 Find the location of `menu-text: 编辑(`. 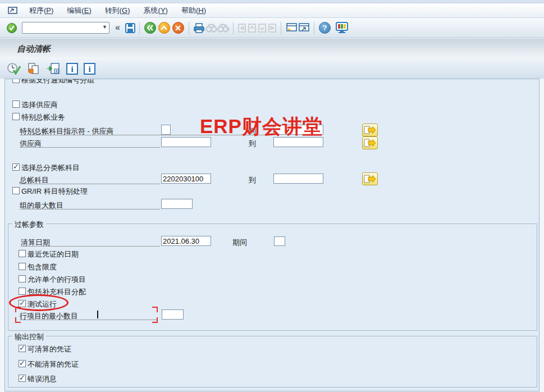

menu-text: 编辑( is located at coordinates (75, 10).